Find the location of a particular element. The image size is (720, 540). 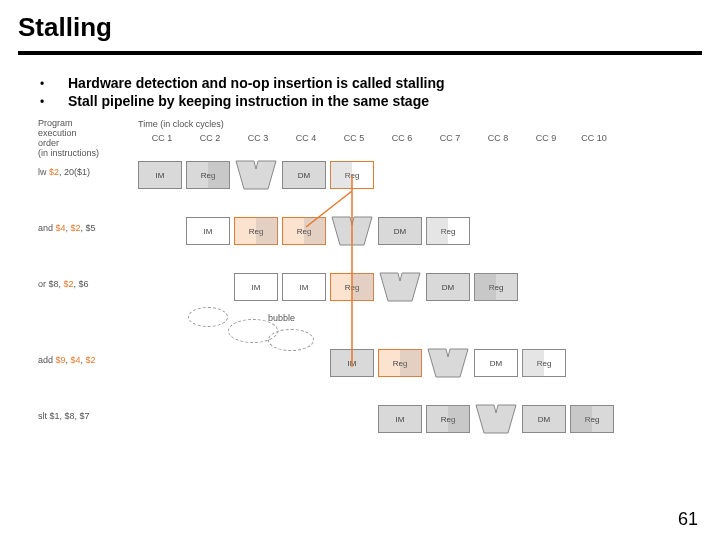

instruction-label: or $8, $2, $6 is located at coordinates (64, 284).